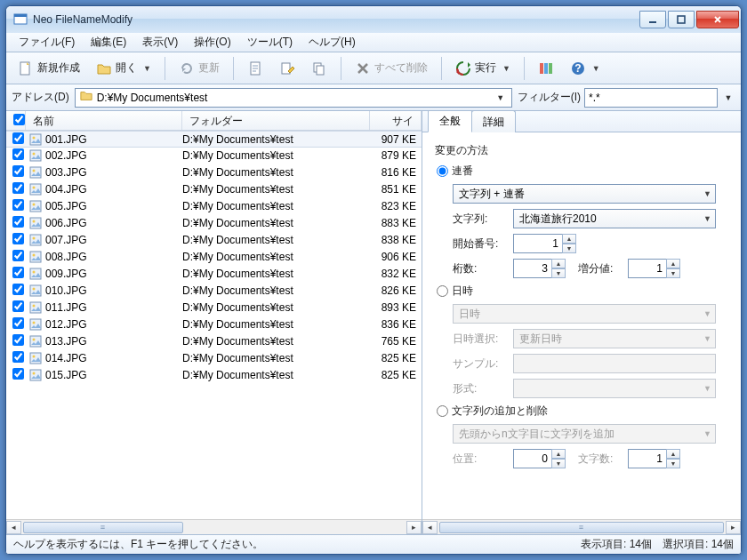 The image size is (747, 560). Describe the element at coordinates (651, 98) in the screenshot. I see `filter-input` at that location.